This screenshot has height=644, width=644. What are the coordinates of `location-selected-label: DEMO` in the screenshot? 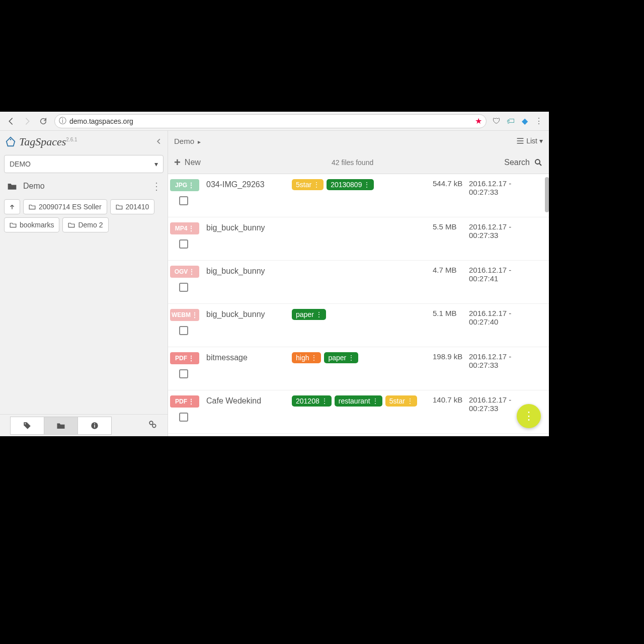 It's located at (20, 164).